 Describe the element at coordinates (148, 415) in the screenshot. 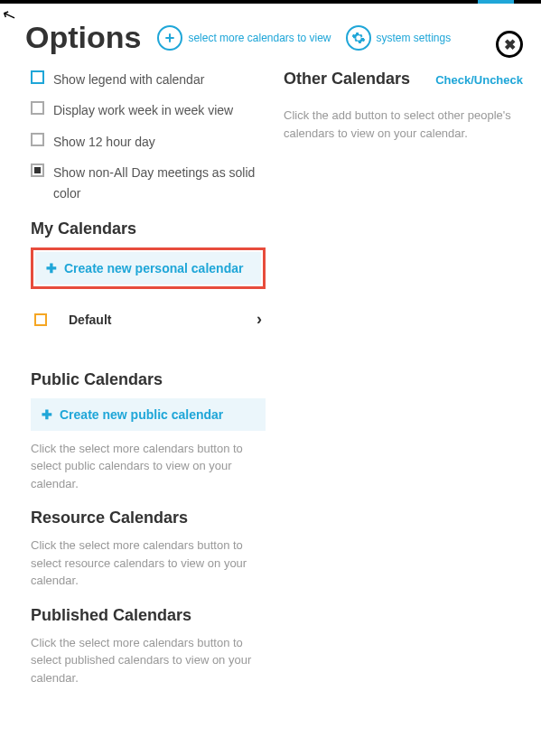

I see `create-public-calendar-button: ✚ Create new public calendar` at that location.